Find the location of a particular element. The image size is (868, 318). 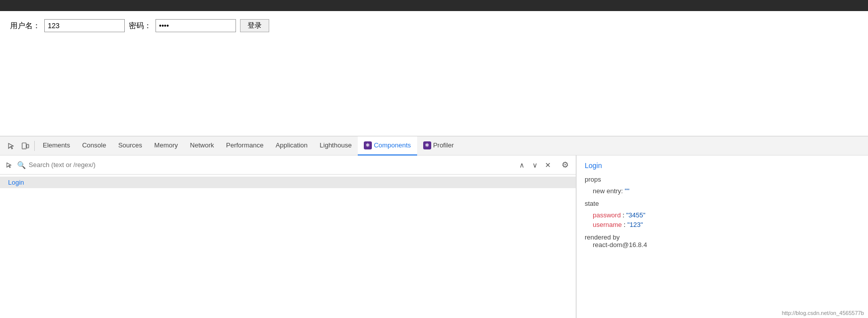

tab-performance: Performance is located at coordinates (245, 146).